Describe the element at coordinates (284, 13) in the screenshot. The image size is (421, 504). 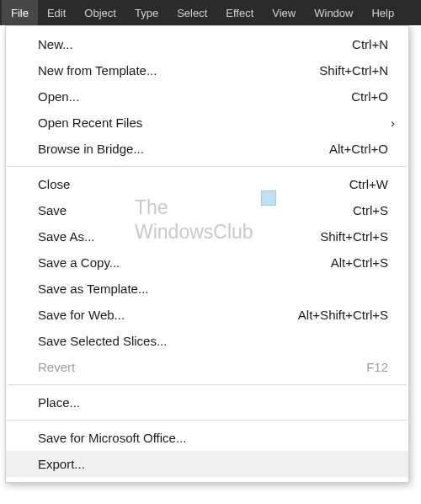
I see `menu-view: View` at that location.